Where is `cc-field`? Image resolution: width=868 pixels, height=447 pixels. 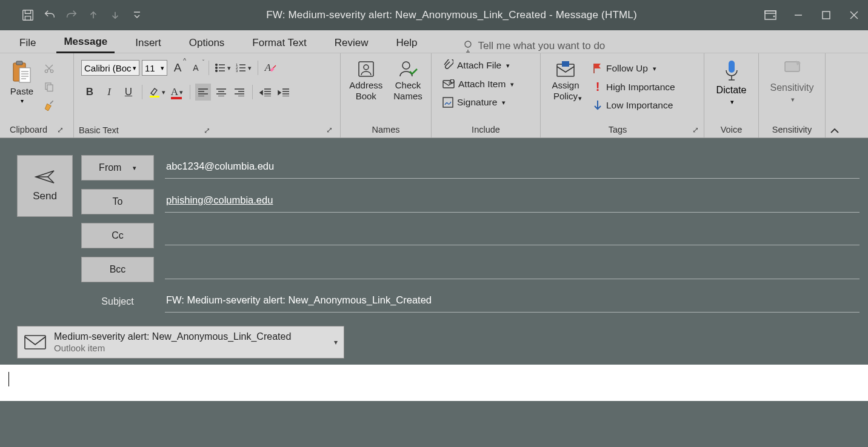
cc-field is located at coordinates (512, 236).